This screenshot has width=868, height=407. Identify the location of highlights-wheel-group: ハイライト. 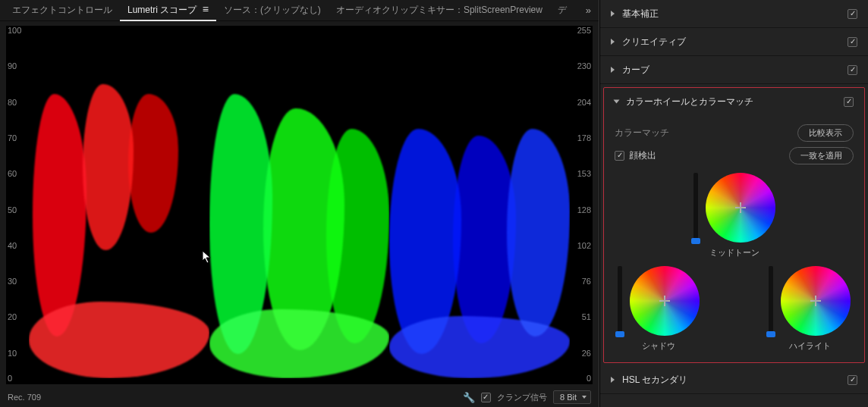
(810, 309).